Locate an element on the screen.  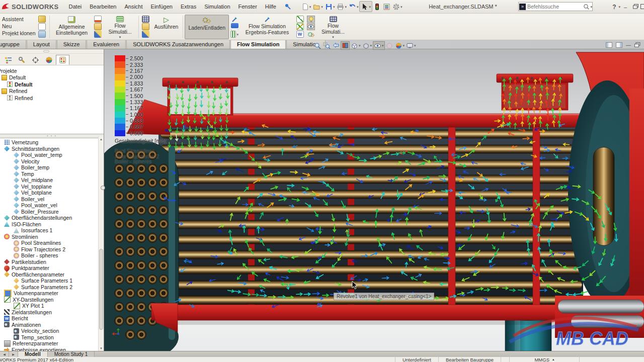
viewport-restore-icon is located at coordinates (637, 45).